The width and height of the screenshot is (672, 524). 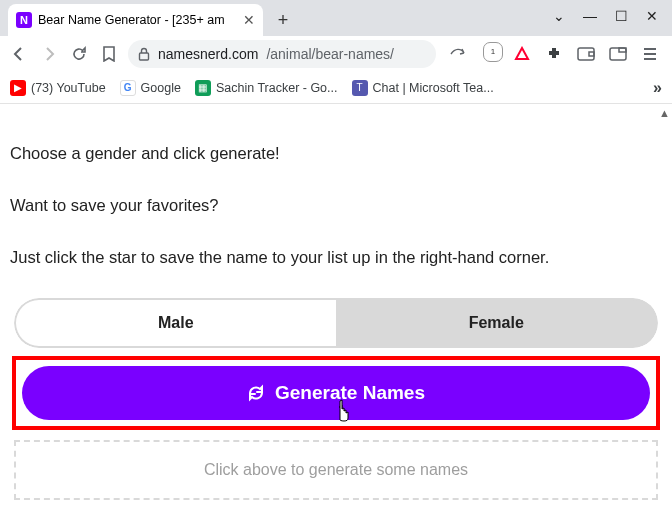 I want to click on scroll-up-arrow: ▲, so click(x=664, y=114).